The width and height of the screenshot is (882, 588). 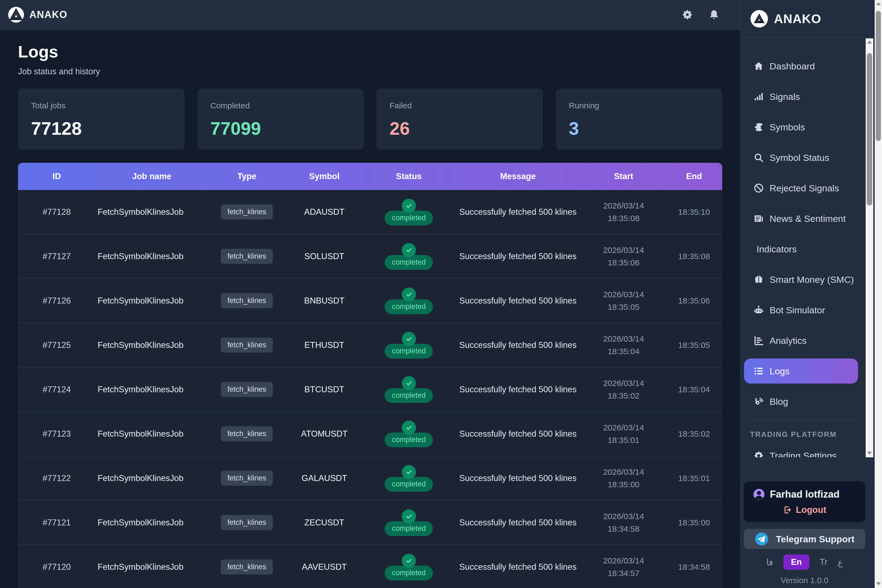 I want to click on user-name: Farhad lotfizad, so click(x=805, y=494).